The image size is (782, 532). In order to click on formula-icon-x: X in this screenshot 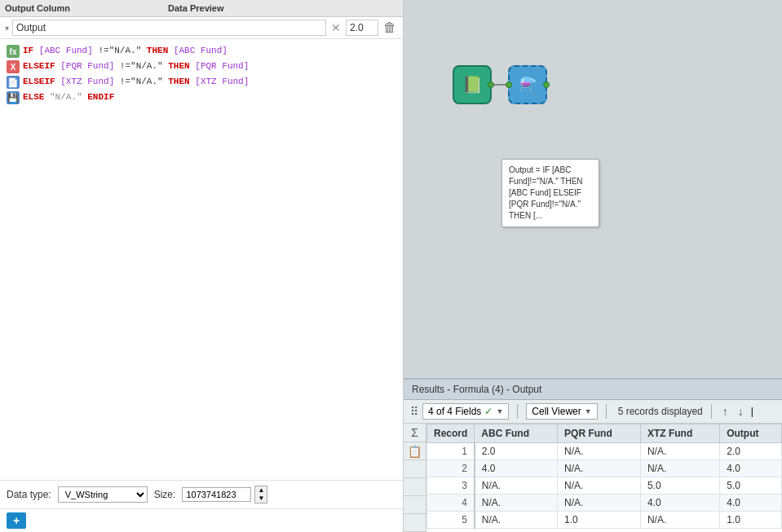, I will do `click(13, 67)`.